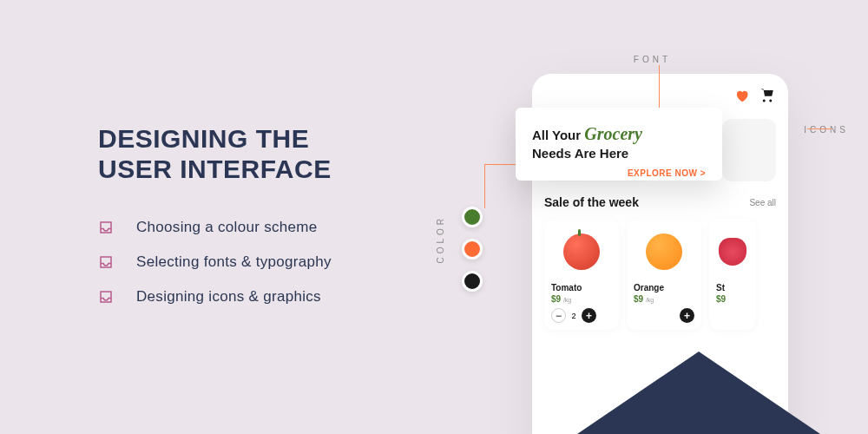 The width and height of the screenshot is (868, 434). Describe the element at coordinates (574, 316) in the screenshot. I see `qty-value: 2` at that location.